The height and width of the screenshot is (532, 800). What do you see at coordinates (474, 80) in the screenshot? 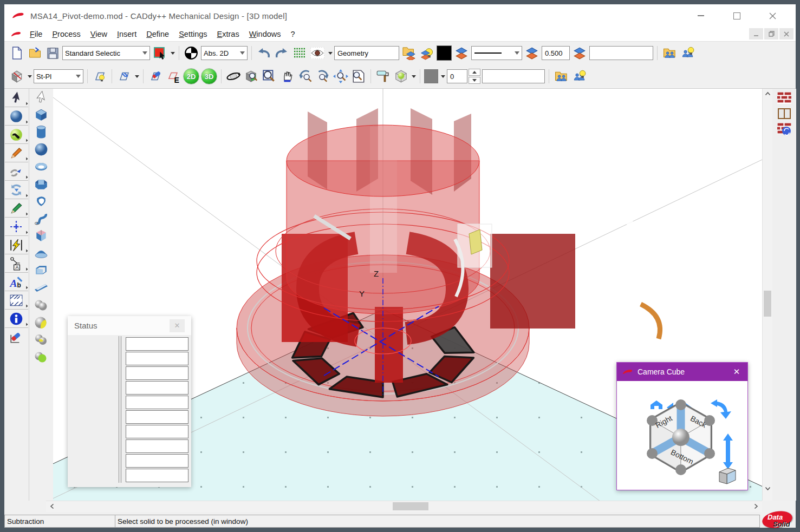
I see `spinner-down-button` at bounding box center [474, 80].